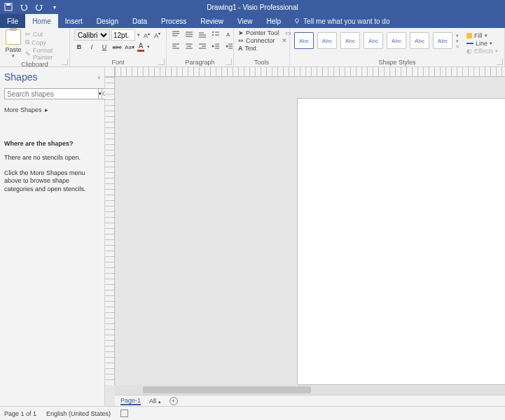 This screenshot has width=505, height=420. Describe the element at coordinates (189, 46) in the screenshot. I see `align-center-button` at that location.